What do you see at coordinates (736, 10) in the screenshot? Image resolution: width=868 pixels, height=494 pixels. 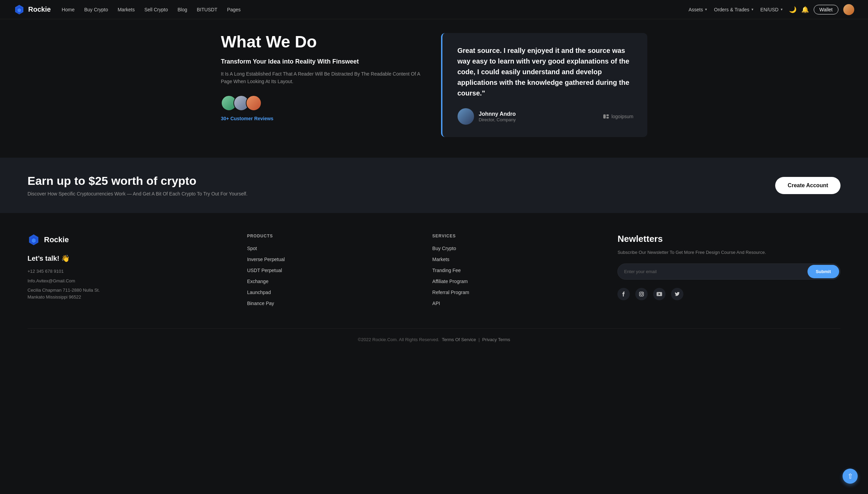 I see `nav-right-links: Assets▾ Orders & Trades▾ EN/USD▾` at bounding box center [736, 10].